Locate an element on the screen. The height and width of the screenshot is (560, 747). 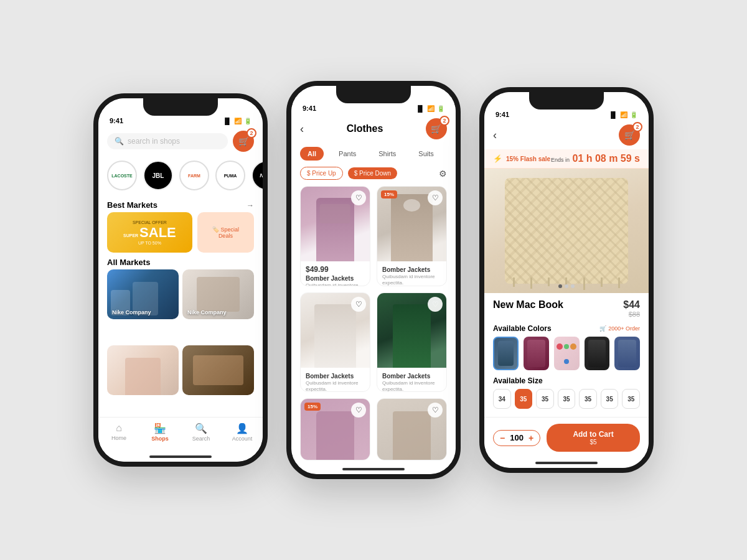
search-placeholder: search in shops is located at coordinates (154, 141).